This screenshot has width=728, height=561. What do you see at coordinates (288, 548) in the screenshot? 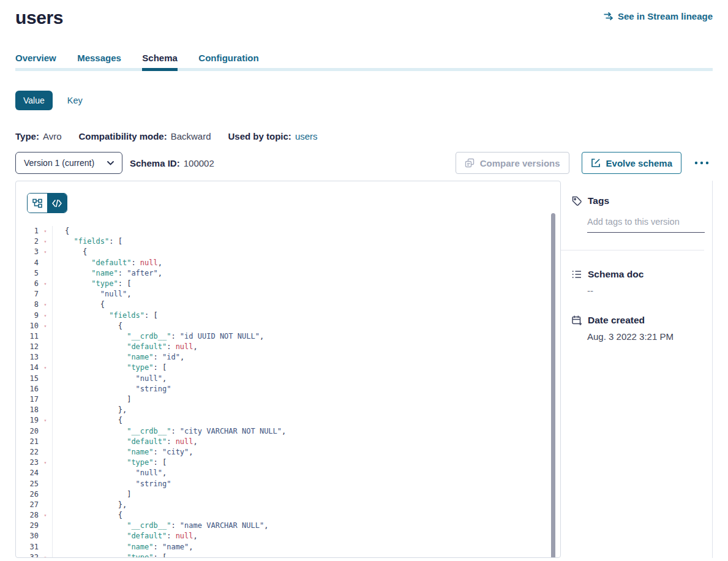
I see `code-line: 31 "name": "name",` at bounding box center [288, 548].